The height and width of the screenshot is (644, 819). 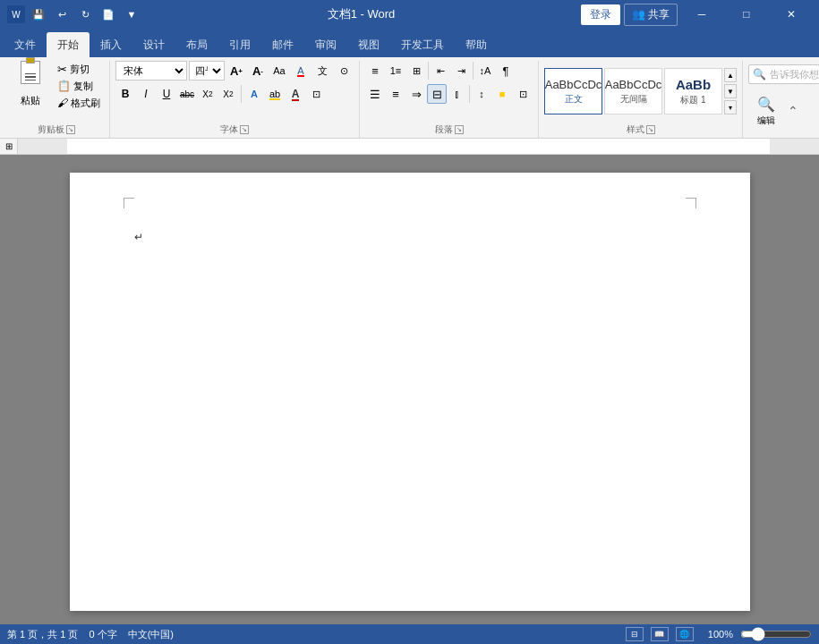 I want to click on font-color-button: A, so click(x=295, y=94).